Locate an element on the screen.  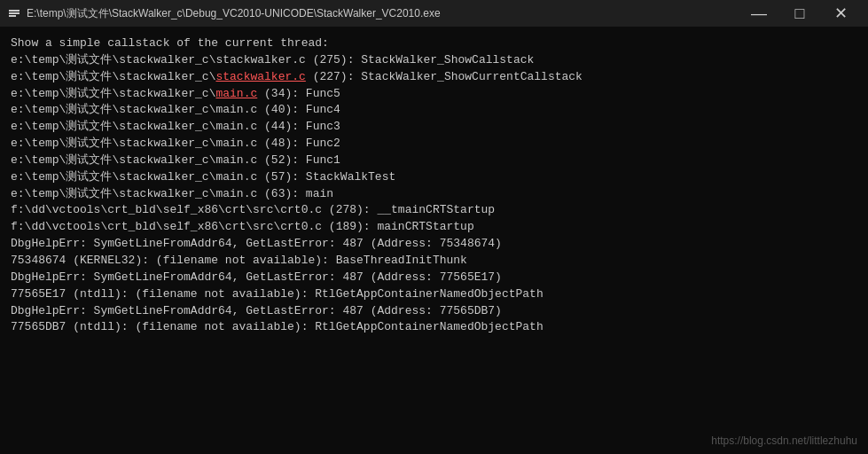
title-bar: E:\temp\测试文件\StackWalker_c\Debug_VC2010-… is located at coordinates (434, 13).